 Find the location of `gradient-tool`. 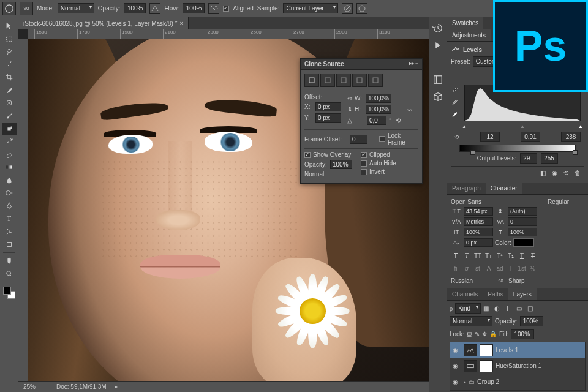

gradient-tool is located at coordinates (9, 167).